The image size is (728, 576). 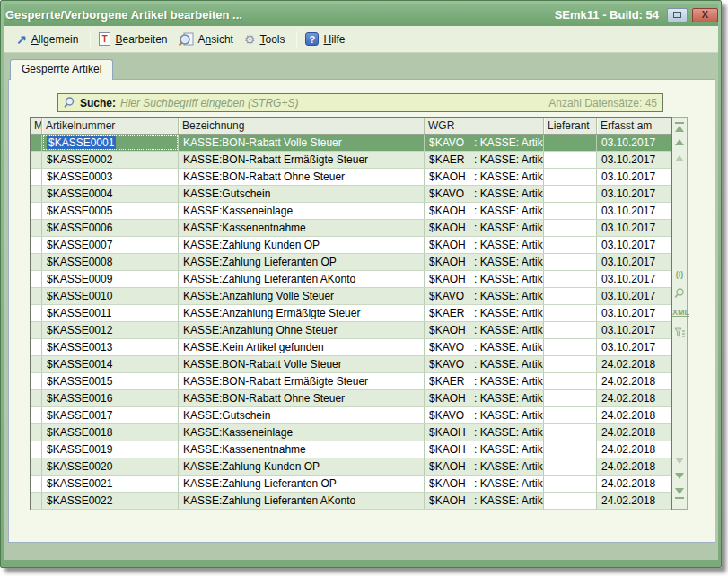 What do you see at coordinates (351, 416) in the screenshot?
I see `table-row: $KASSE0017KASSE:Gutschein$KAVO: KASSE: A…` at bounding box center [351, 416].